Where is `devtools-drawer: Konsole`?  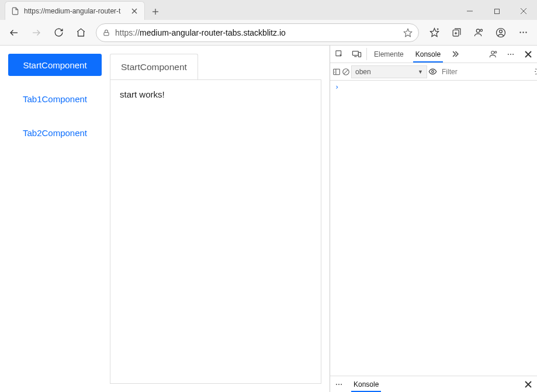 devtools-drawer: Konsole is located at coordinates (434, 384).